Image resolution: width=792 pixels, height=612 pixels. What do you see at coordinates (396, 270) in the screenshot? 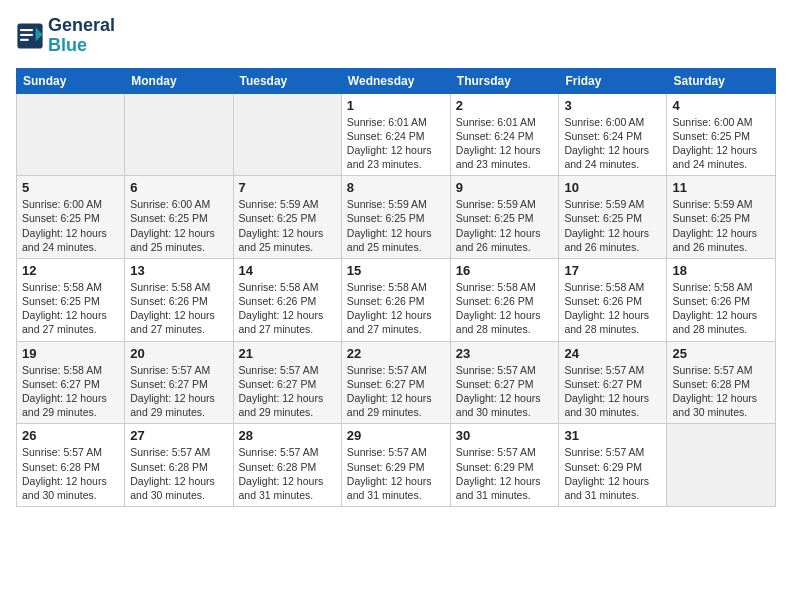
I see `day-number: 15` at bounding box center [396, 270].